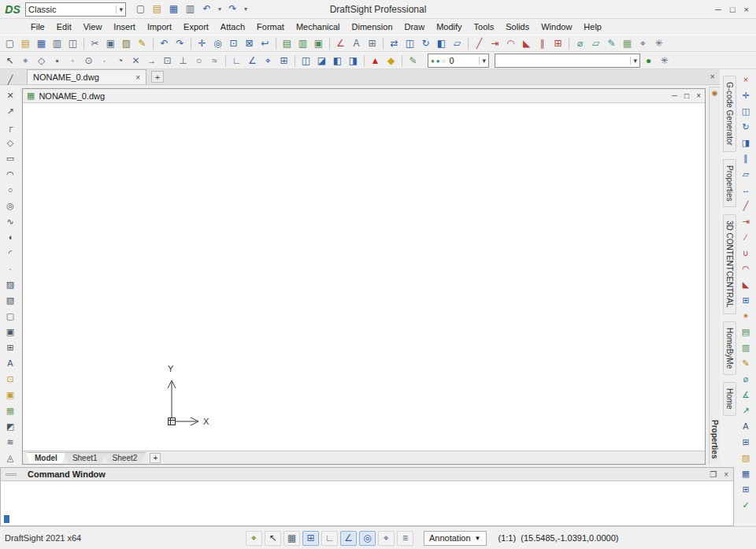 The width and height of the screenshot is (756, 549). I want to click on insertion-icon: ⊡, so click(167, 61).